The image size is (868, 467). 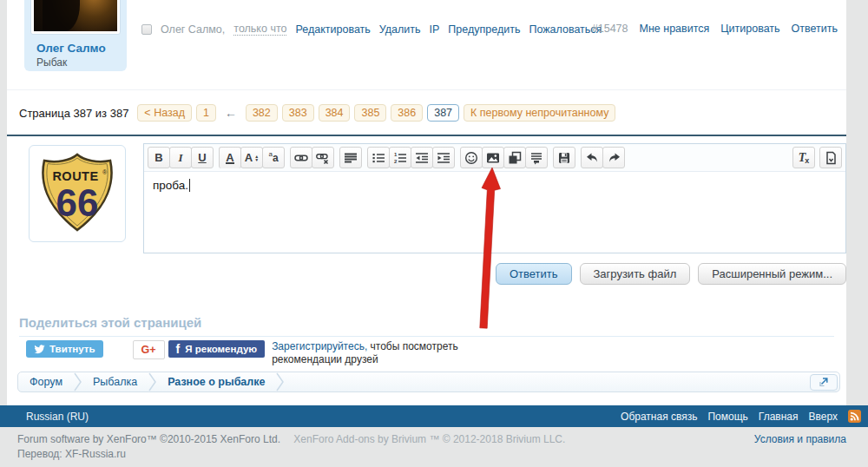 What do you see at coordinates (149, 439) in the screenshot?
I see `xenforo-copyright: Forum software by XenForo™ ©2010-2015 Xe…` at bounding box center [149, 439].